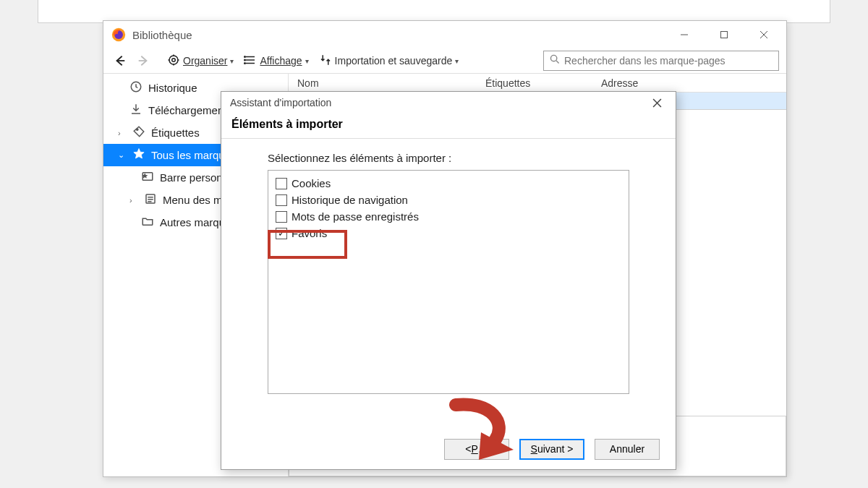 The width and height of the screenshot is (868, 488). I want to click on import-export-icon, so click(326, 61).